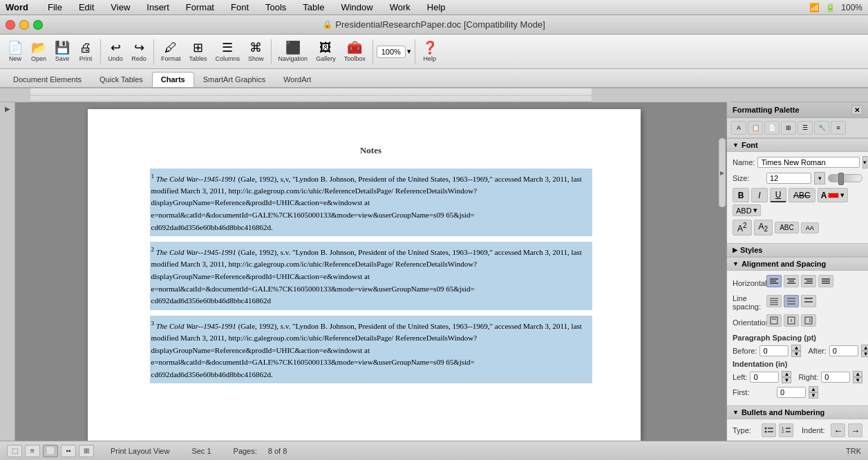 Image resolution: width=868 pixels, height=460 pixels. What do you see at coordinates (805, 128) in the screenshot?
I see `palette-tb-btn-5: ☰` at bounding box center [805, 128].